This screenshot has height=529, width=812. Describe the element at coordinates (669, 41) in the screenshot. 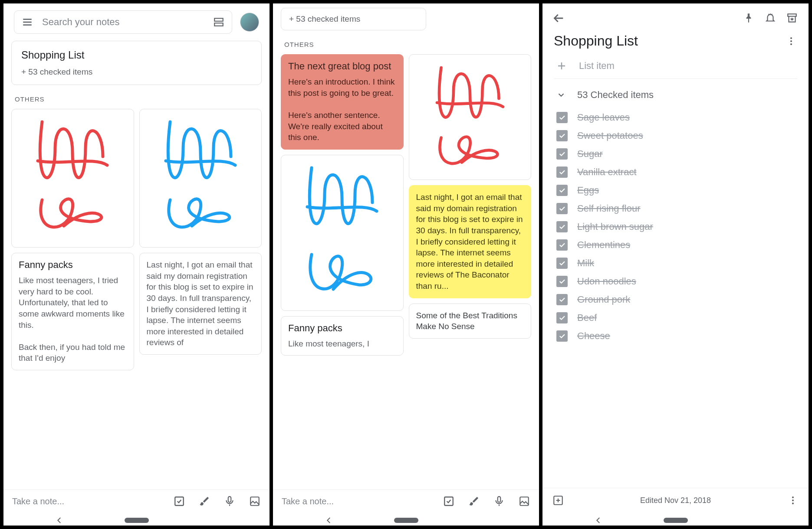

I see `note-title: Shopping List` at that location.